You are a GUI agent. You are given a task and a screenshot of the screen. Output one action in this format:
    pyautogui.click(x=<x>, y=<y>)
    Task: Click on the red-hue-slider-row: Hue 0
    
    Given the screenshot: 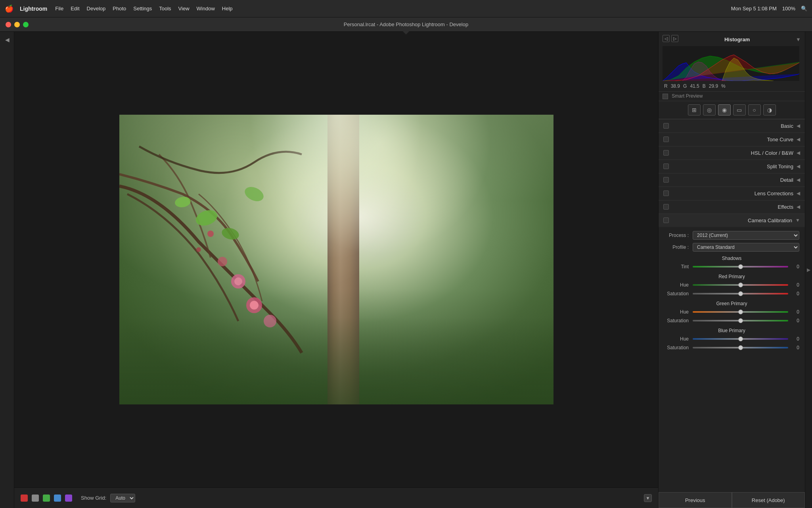 What is the action you would take?
    pyautogui.click(x=732, y=285)
    